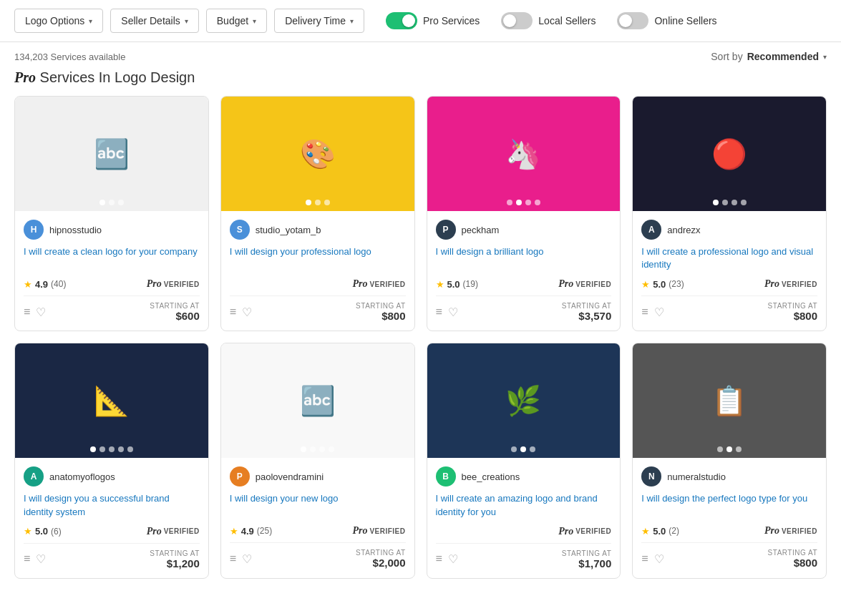 Image resolution: width=841 pixels, height=616 pixels. Describe the element at coordinates (318, 202) in the screenshot. I see `carousel-dots` at that location.